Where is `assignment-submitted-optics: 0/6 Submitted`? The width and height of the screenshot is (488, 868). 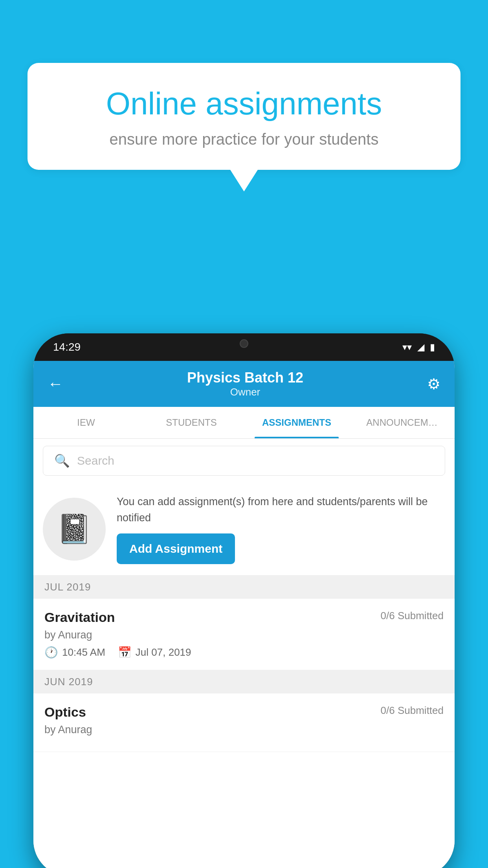 assignment-submitted-optics: 0/6 Submitted is located at coordinates (412, 711).